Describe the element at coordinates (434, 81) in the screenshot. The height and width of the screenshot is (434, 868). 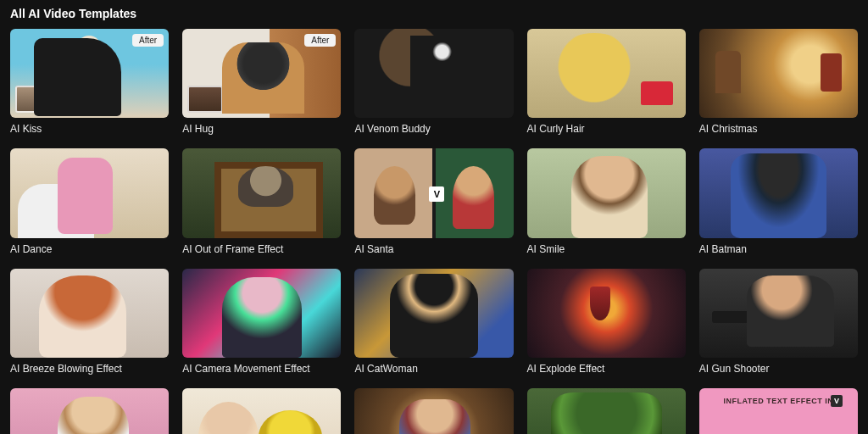
I see `template-card: AI Venom Buddy` at that location.